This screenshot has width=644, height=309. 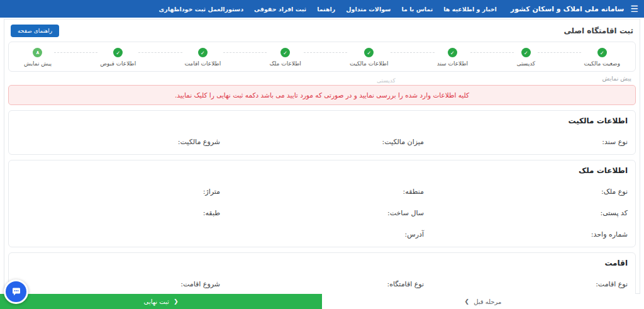 What do you see at coordinates (322, 233) in the screenshot?
I see `field-cell: آدرس:` at bounding box center [322, 233].